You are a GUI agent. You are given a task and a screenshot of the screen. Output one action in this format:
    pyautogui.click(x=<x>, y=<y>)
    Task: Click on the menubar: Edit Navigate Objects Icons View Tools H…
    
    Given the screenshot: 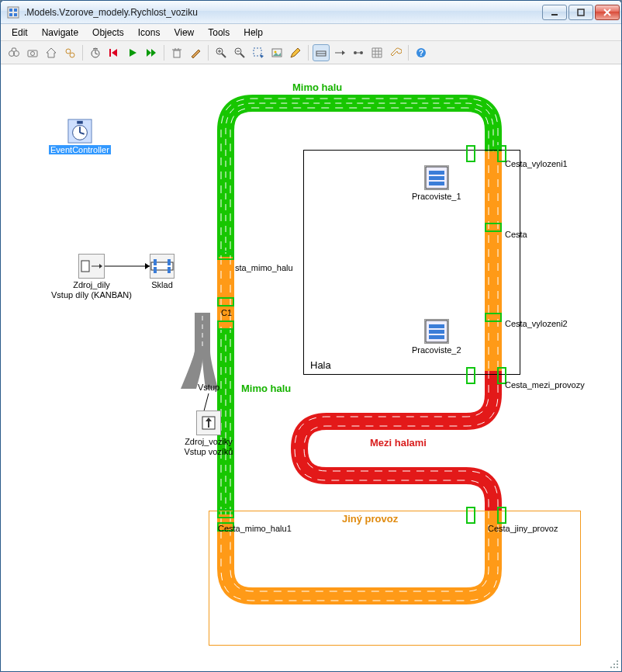 What is the action you would take?
    pyautogui.click(x=311, y=33)
    